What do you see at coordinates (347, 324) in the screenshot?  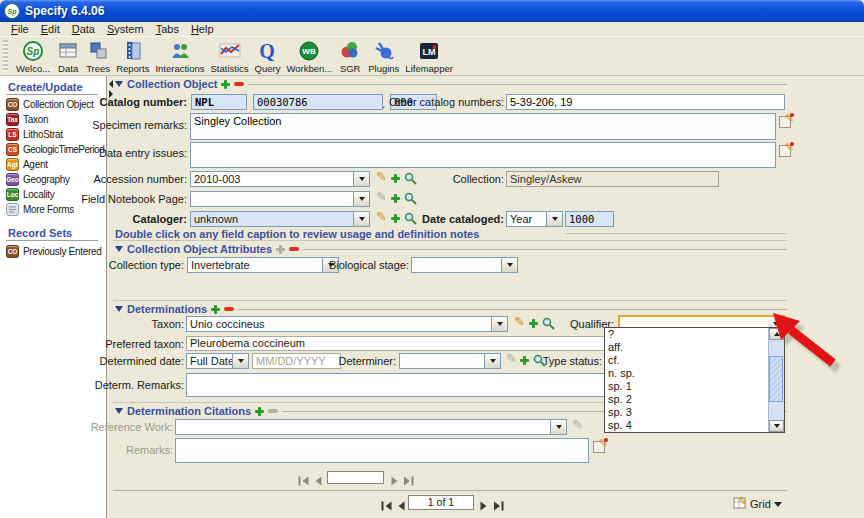 I see `taxon-combobox: Unio coccineus` at bounding box center [347, 324].